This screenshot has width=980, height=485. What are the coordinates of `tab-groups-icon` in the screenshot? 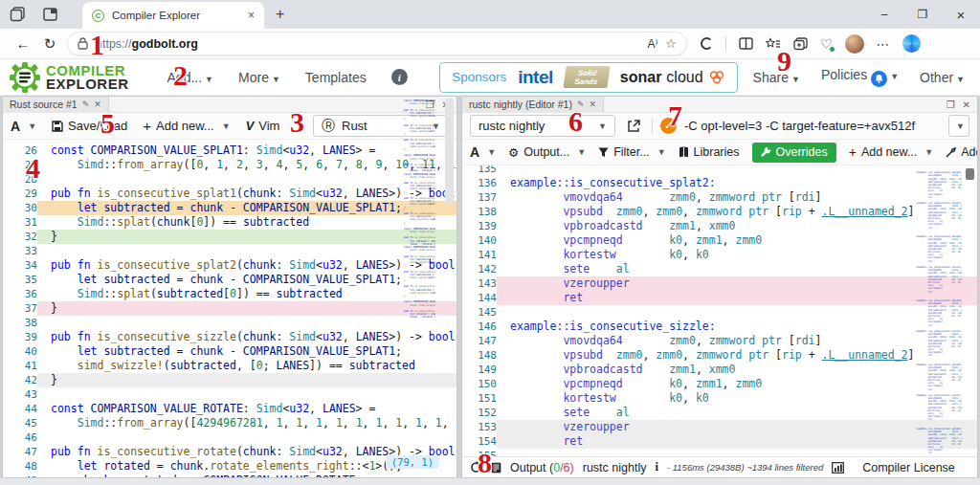 It's located at (18, 14).